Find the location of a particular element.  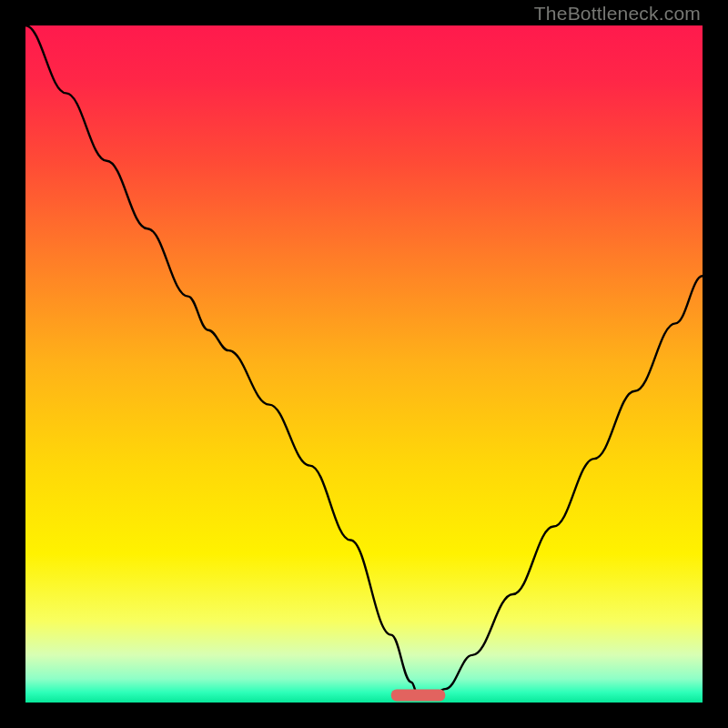

watermark-text: TheBottleneck.com is located at coordinates (617, 14).